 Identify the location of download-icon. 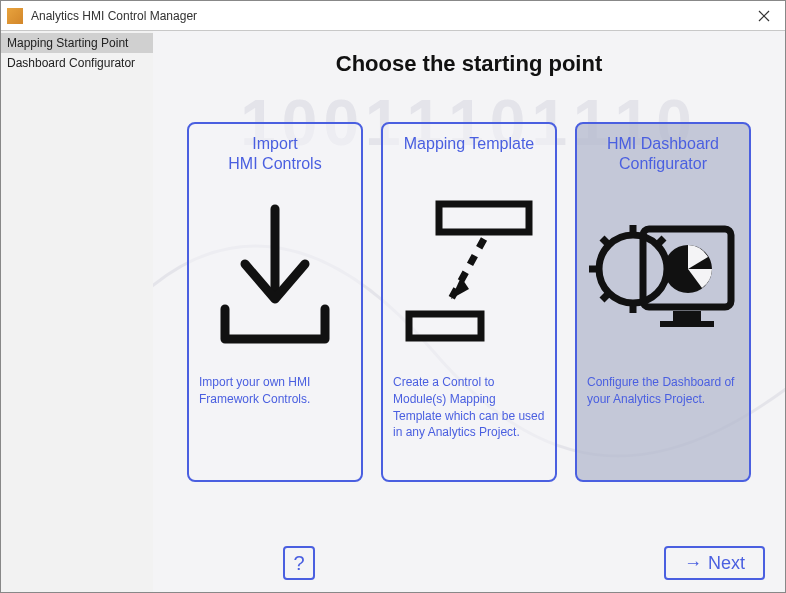
(275, 274).